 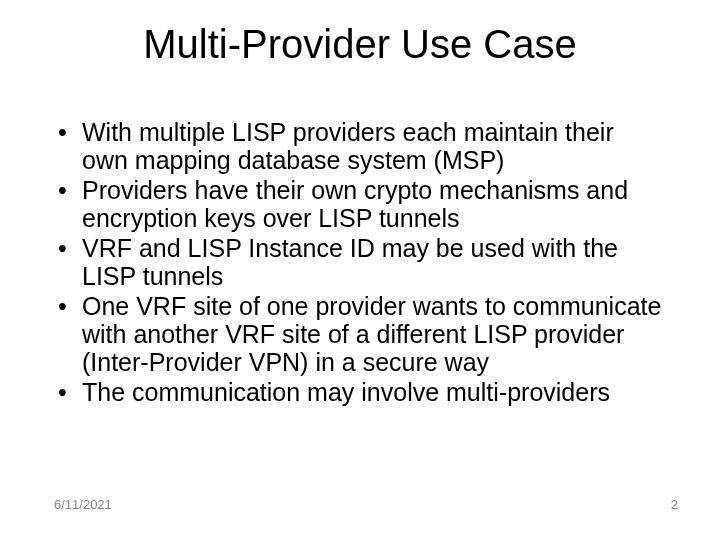 What do you see at coordinates (360, 146) in the screenshot?
I see `bullet-item: With multiple LISP providers each mainta…` at bounding box center [360, 146].